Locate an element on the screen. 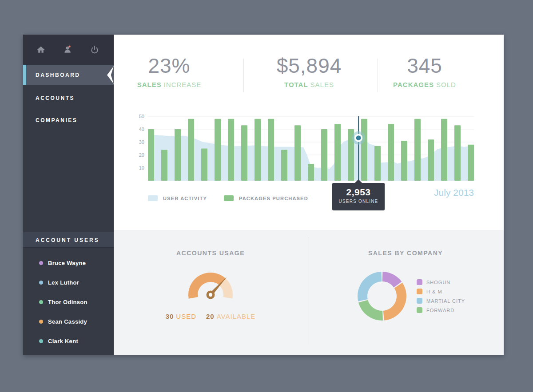 This screenshot has height=392, width=533. stat-label: TOTALSALES is located at coordinates (309, 84).